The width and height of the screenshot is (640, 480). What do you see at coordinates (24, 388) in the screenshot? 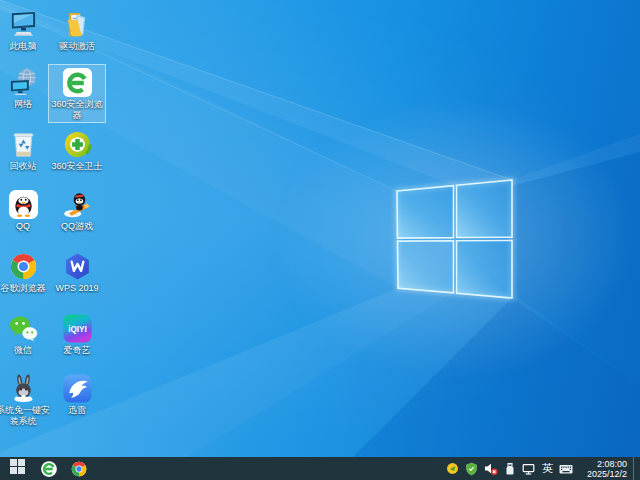
I see `system-rabbit-icon` at bounding box center [24, 388].